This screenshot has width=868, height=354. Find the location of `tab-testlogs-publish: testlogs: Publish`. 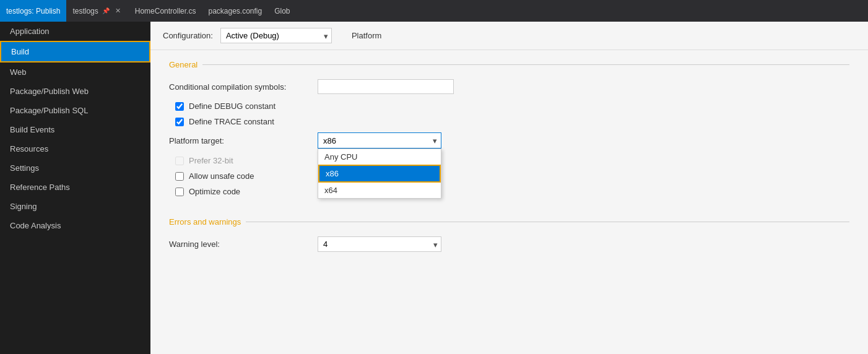

tab-testlogs-publish: testlogs: Publish is located at coordinates (33, 11).